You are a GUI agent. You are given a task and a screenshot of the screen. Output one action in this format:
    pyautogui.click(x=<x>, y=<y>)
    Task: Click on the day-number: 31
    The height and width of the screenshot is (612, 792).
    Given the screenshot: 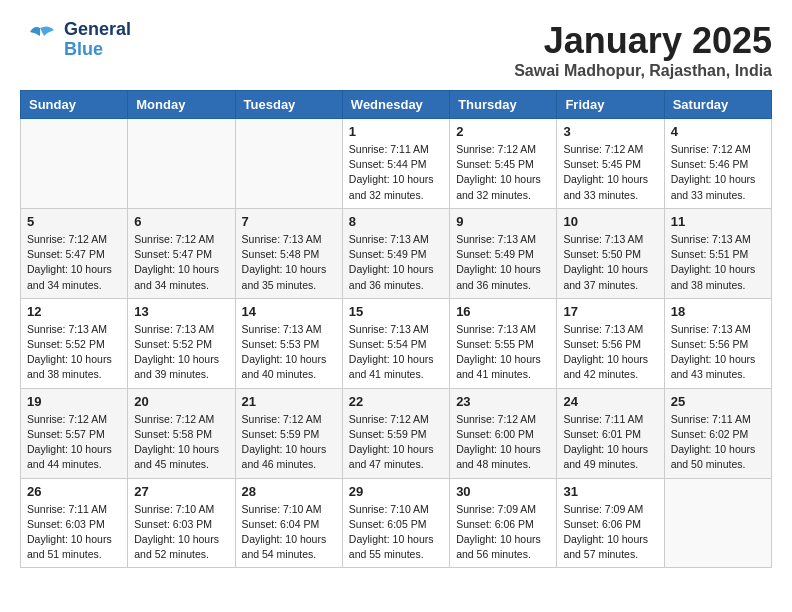 What is the action you would take?
    pyautogui.click(x=610, y=492)
    